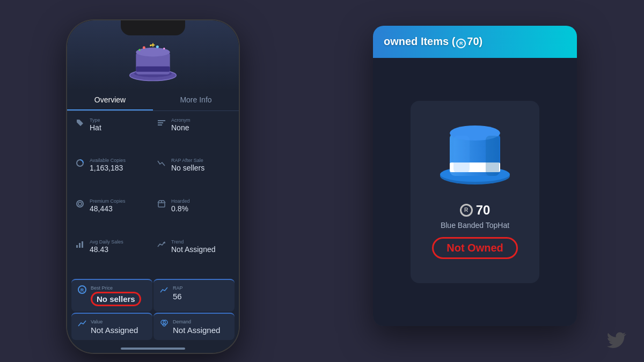  I want to click on card-demand-value: Not Assigned, so click(196, 330).